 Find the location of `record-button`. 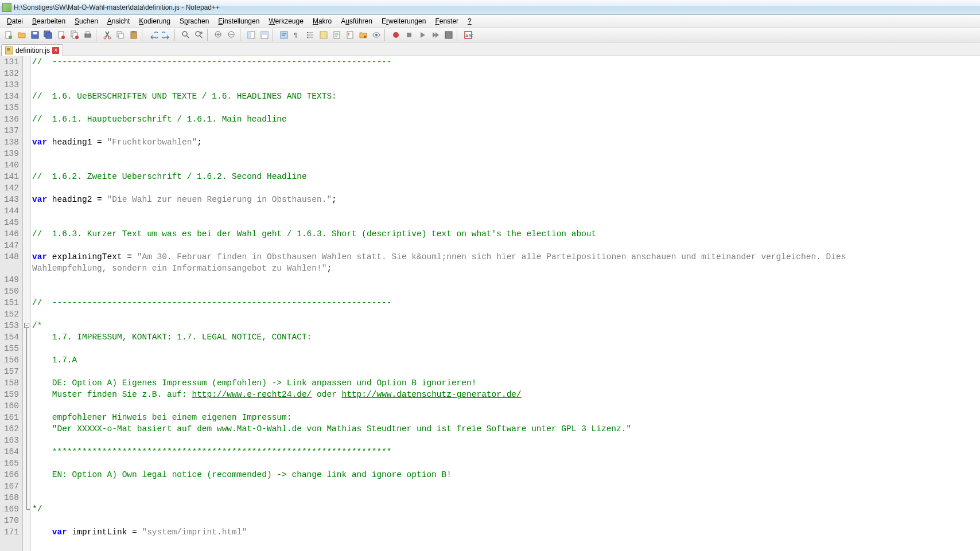

record-button is located at coordinates (396, 35).